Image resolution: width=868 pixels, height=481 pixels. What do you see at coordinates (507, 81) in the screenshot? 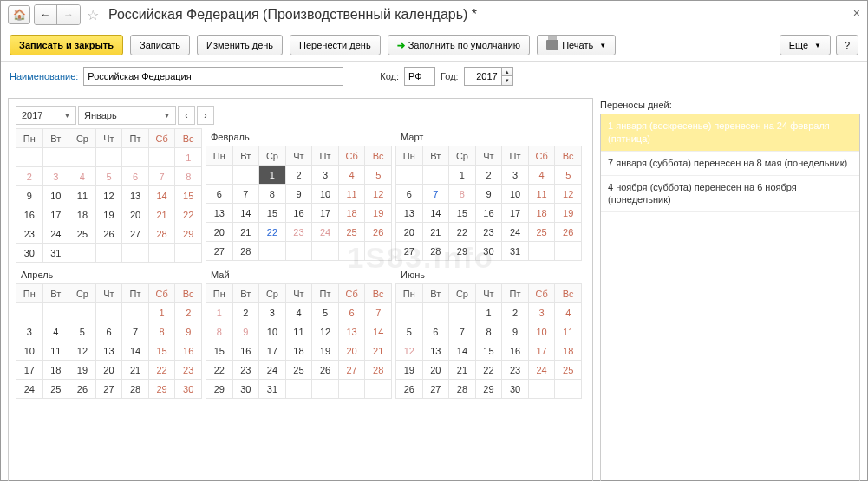
I see `year-down-button: ▼` at bounding box center [507, 81].